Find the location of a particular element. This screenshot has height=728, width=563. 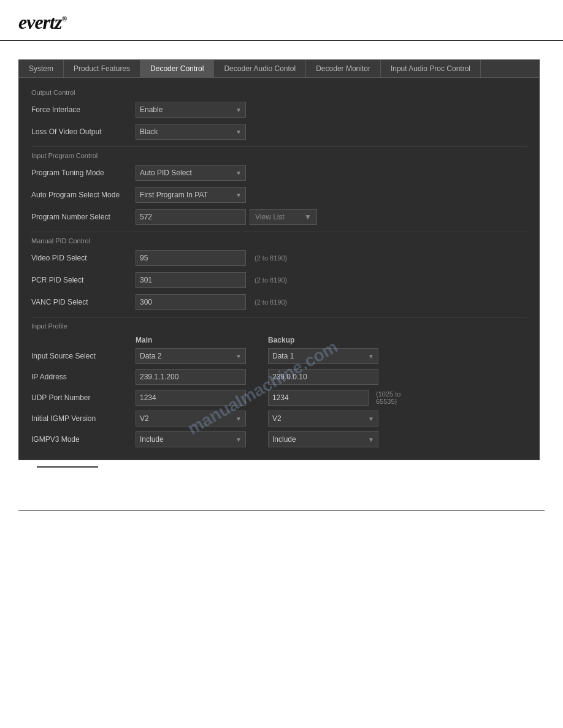

input-main-ip-address is located at coordinates (191, 377).